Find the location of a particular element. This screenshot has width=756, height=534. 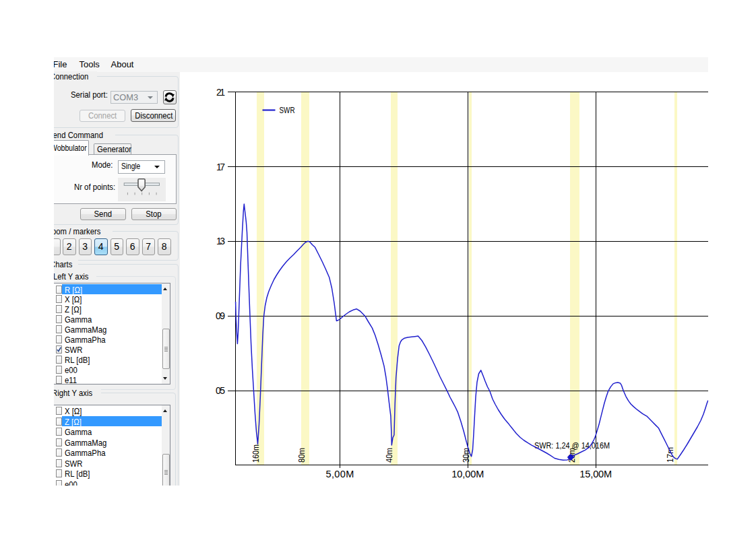

svg-text: 10,00M is located at coordinates (468, 474).